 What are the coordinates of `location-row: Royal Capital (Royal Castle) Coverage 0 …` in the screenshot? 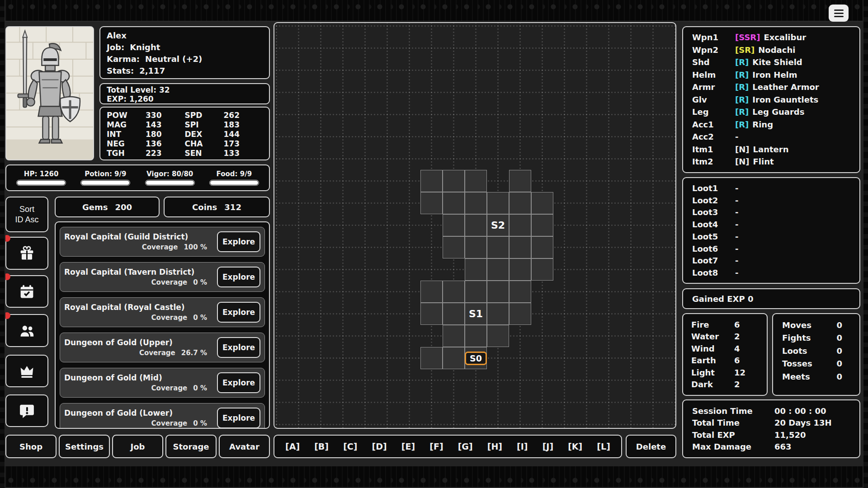 It's located at (162, 312).